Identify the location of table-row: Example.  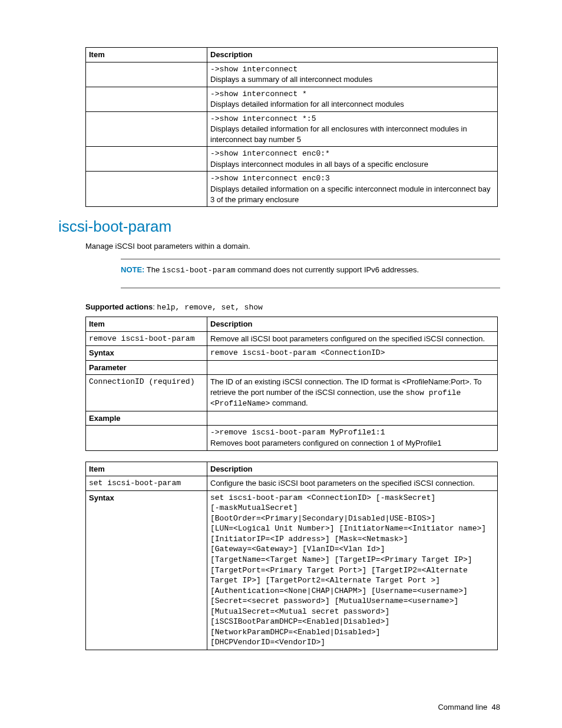
(292, 419).